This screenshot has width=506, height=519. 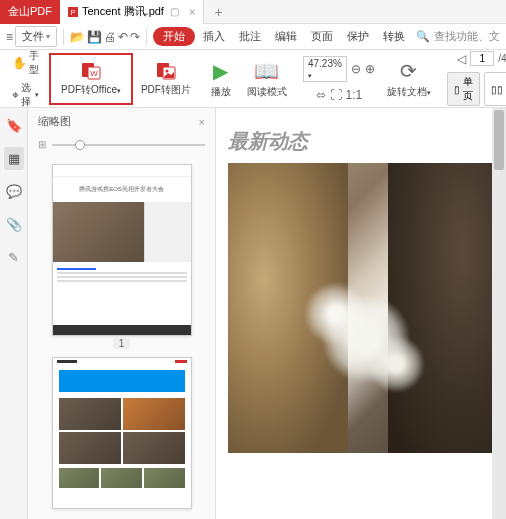 I want to click on thumbnails-icon: ▦, so click(x=14, y=158).